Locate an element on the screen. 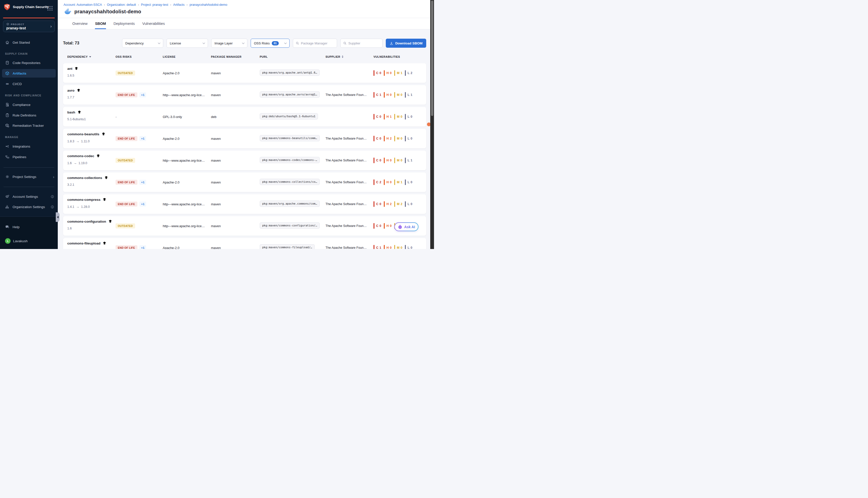 This screenshot has height=498, width=868. project-selector: PROJECT pranay-test › is located at coordinates (29, 26).